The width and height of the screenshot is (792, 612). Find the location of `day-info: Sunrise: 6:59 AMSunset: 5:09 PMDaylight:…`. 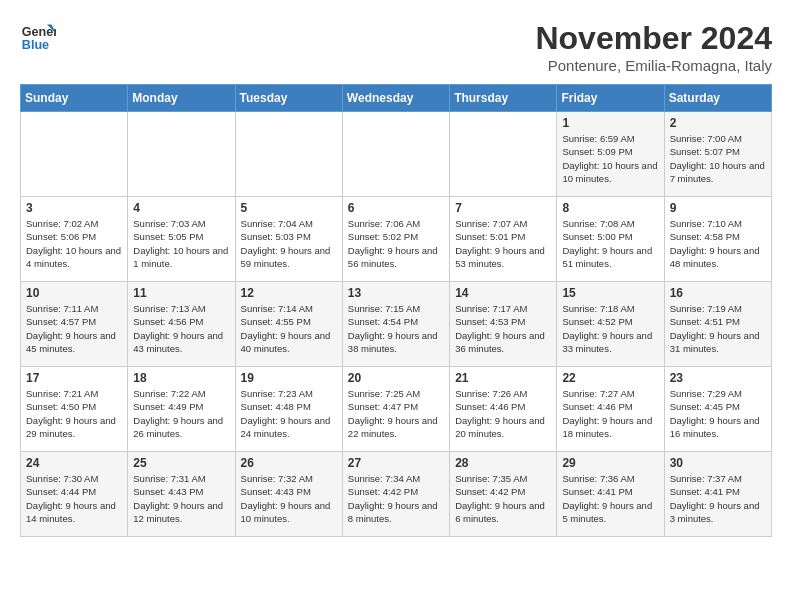

day-info: Sunrise: 6:59 AMSunset: 5:09 PMDaylight:… is located at coordinates (610, 158).